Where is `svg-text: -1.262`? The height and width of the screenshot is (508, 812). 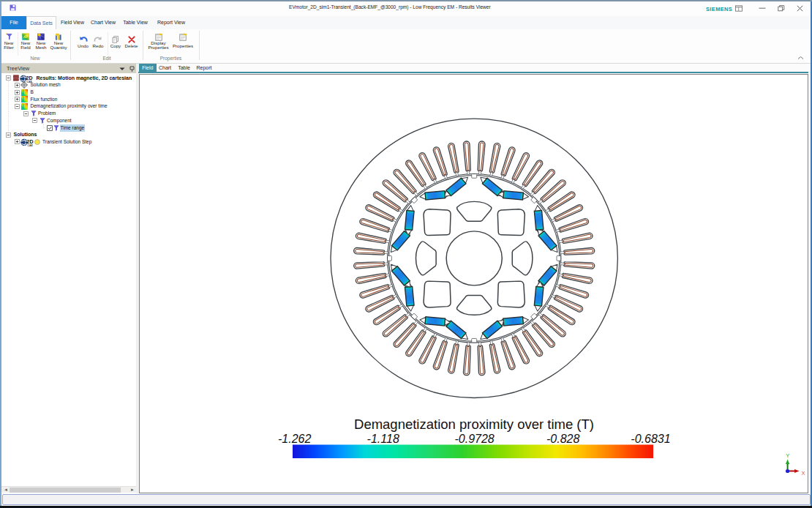 svg-text: -1.262 is located at coordinates (294, 438).